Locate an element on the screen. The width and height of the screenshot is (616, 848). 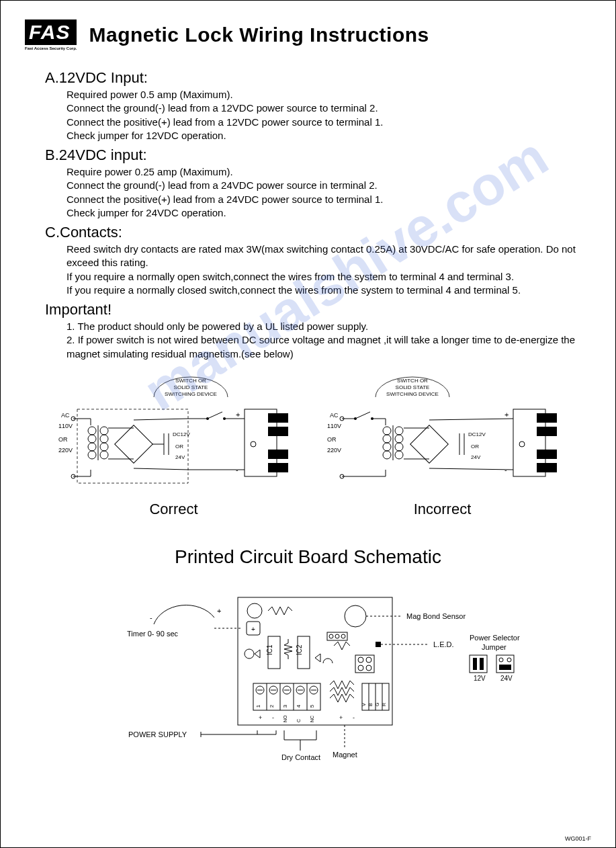
switch-label: SOLID STATE is located at coordinates (412, 387).